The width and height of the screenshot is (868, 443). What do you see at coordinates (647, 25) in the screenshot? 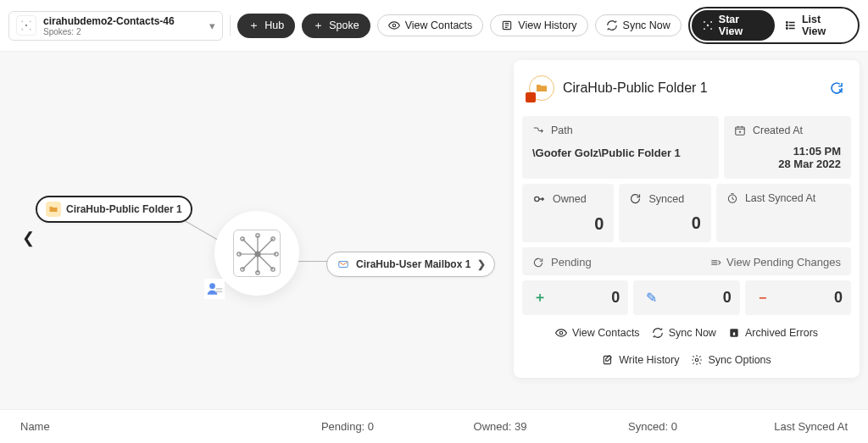
I see `sync-now-label: Sync Now` at bounding box center [647, 25].